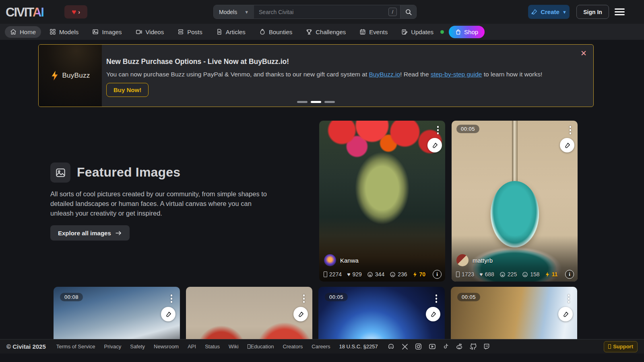 This screenshot has width=644, height=362. What do you see at coordinates (446, 347) in the screenshot?
I see `tiktok-icon` at bounding box center [446, 347].